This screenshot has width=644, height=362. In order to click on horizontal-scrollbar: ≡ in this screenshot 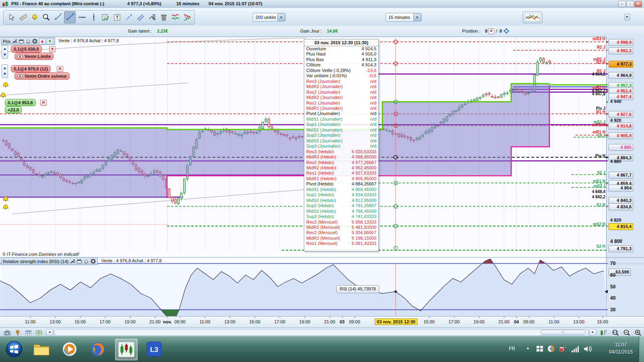, I will do `click(321, 332)`.